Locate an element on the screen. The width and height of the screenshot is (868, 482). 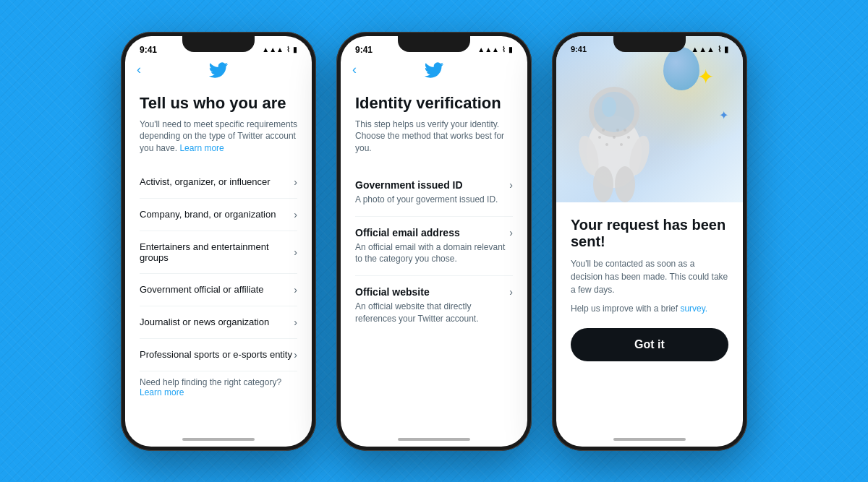
menu-item-entertainers: Entertainers and entertainment groups › is located at coordinates (218, 253).